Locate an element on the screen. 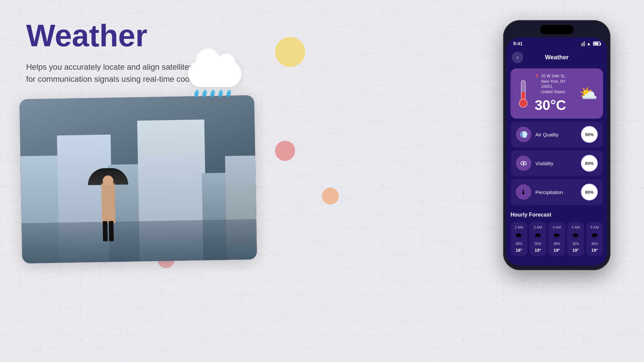 This screenshot has width=644, height=362. hourly-temp-1: 19° is located at coordinates (538, 250).